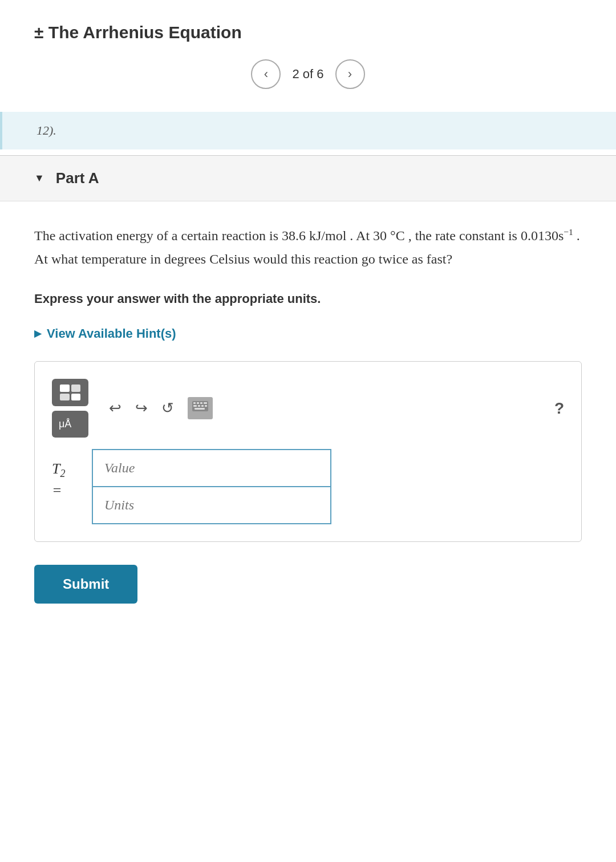 This screenshot has height=862, width=616. I want to click on toolbar-left: μÅ, so click(70, 408).